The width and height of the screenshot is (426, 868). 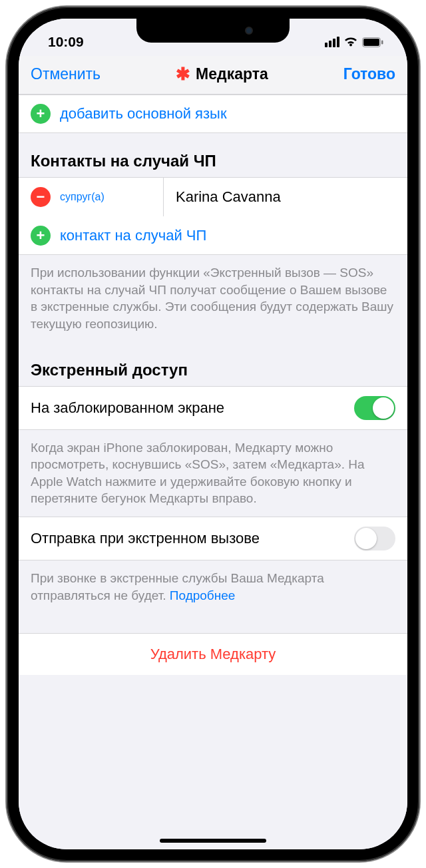 I want to click on notch, so click(x=213, y=31).